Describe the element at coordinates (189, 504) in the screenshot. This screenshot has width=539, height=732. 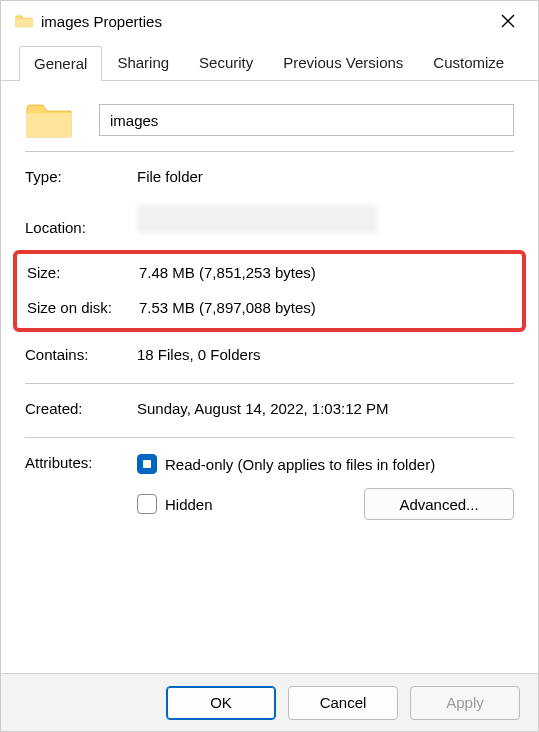
I see `hidden-label: Hidden` at that location.